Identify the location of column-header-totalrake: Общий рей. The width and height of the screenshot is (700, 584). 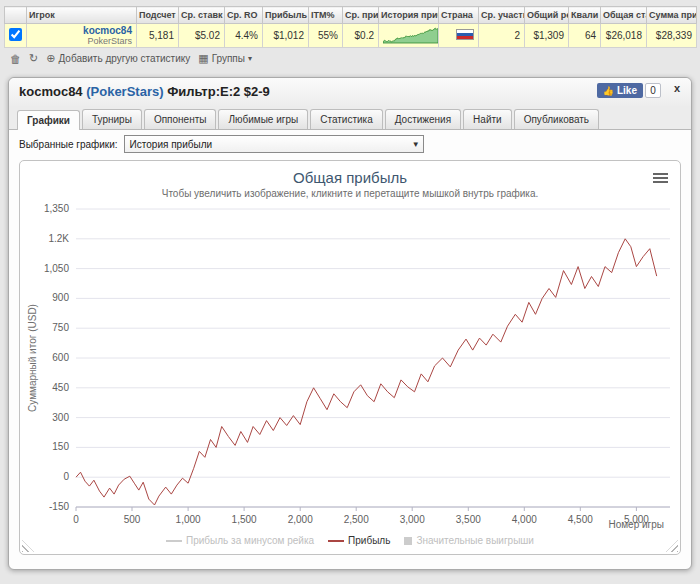
(547, 16).